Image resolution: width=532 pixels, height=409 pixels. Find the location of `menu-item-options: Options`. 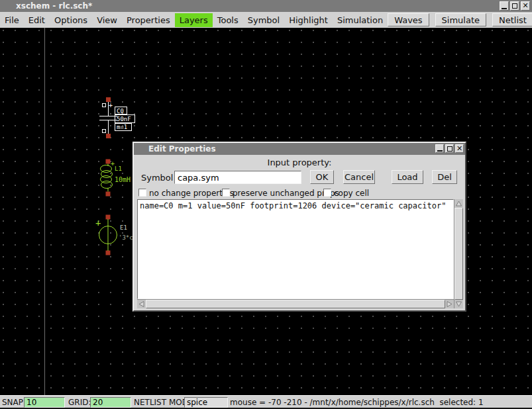

menu-item-options: Options is located at coordinates (71, 20).